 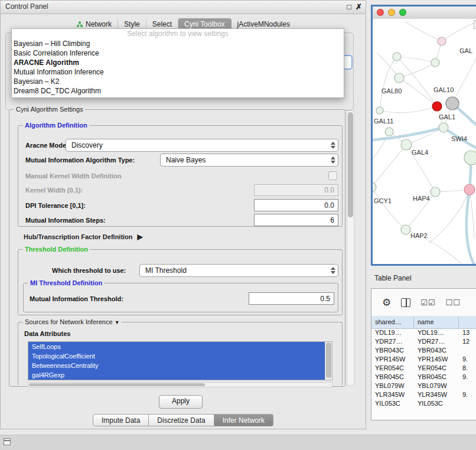 What do you see at coordinates (120, 420) in the screenshot?
I see `bottom-tab-impute-data: Impute Data` at bounding box center [120, 420].